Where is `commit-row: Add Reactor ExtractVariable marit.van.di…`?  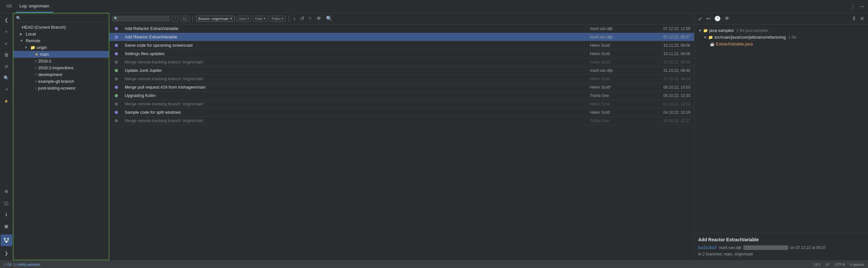 commit-row: Add Reactor ExtractVariable marit.van.di… is located at coordinates (402, 37).